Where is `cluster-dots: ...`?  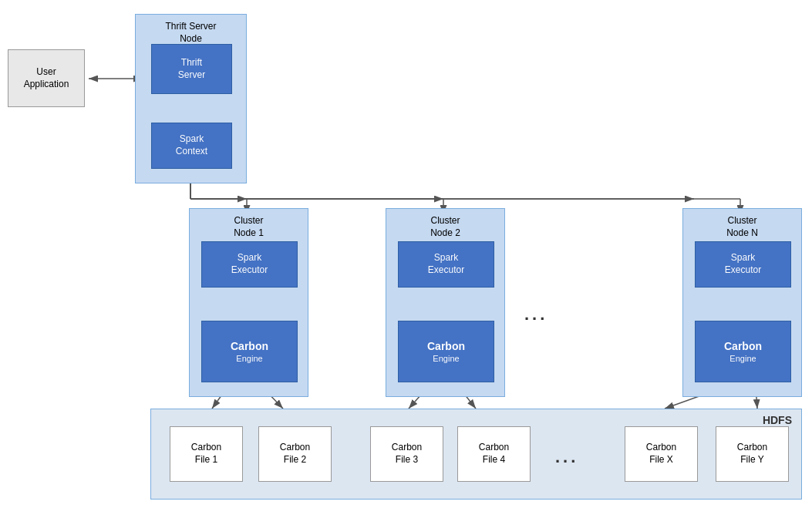 cluster-dots: ... is located at coordinates (536, 315).